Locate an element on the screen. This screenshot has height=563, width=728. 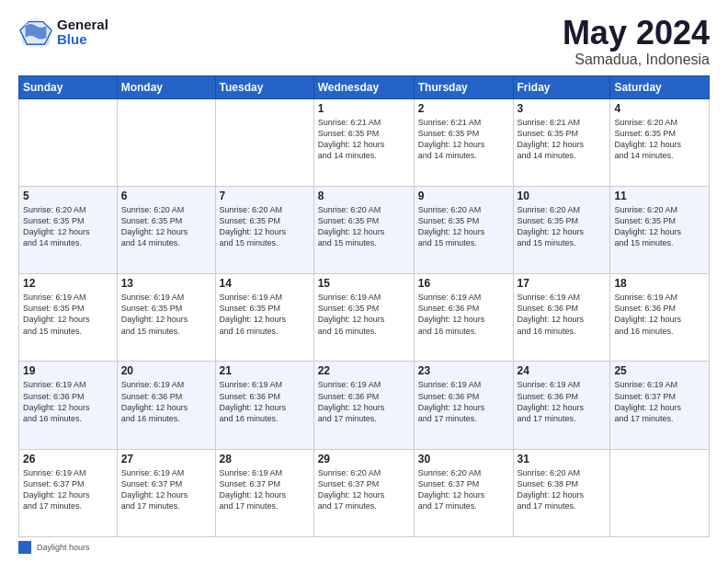
calendar-cell: 16Sunrise: 6:19 AM Sunset: 6:36 PM Dayli… is located at coordinates (463, 318).